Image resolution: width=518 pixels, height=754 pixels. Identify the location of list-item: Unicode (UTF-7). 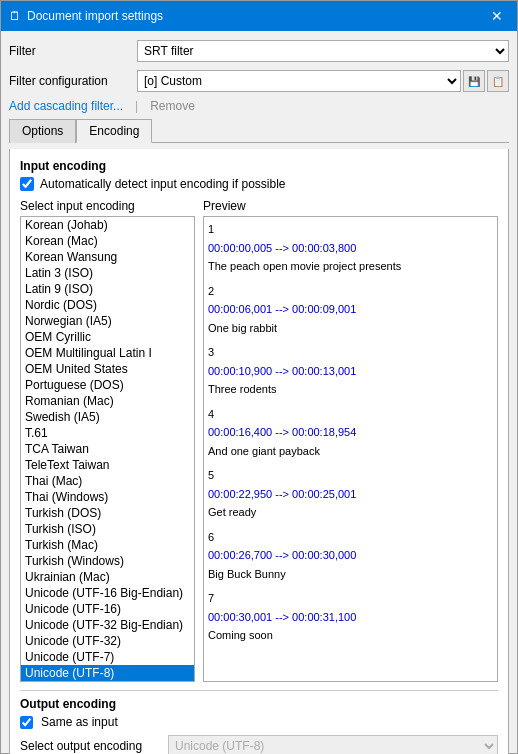
(108, 657).